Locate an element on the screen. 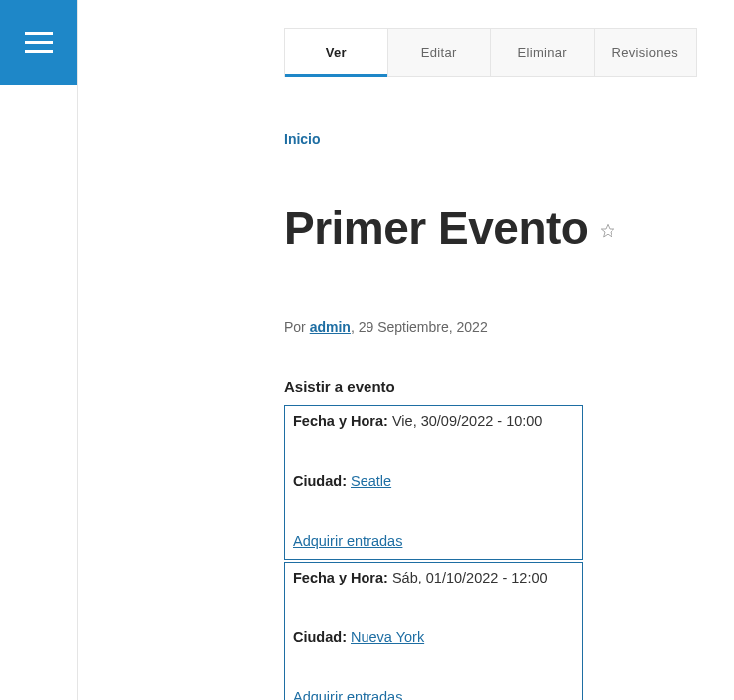 This screenshot has height=700, width=734. star-icon is located at coordinates (608, 231).